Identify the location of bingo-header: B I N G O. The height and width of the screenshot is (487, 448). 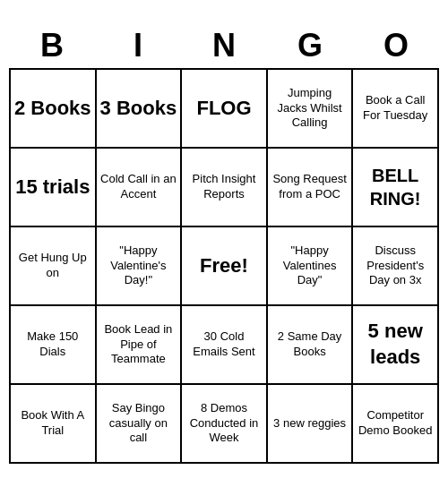
(224, 46).